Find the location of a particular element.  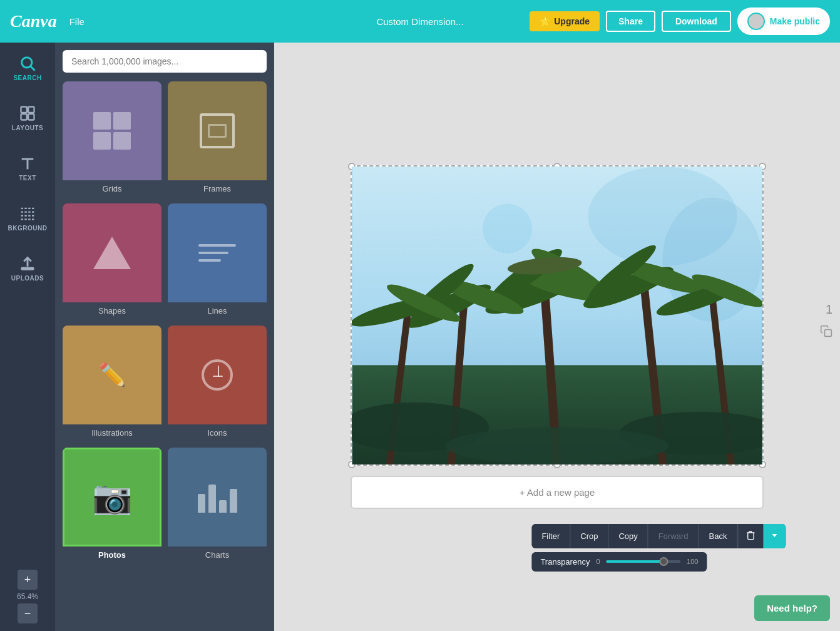

trash-icon is located at coordinates (750, 535).